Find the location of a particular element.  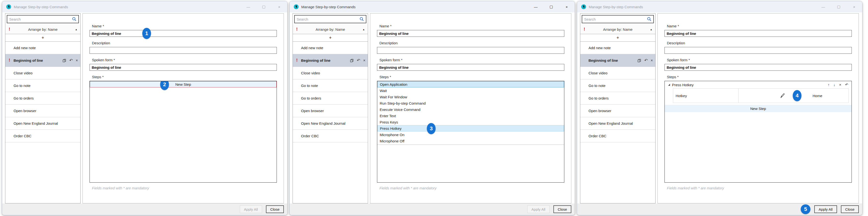

hotkey-field-label: Hotkey is located at coordinates (706, 96).